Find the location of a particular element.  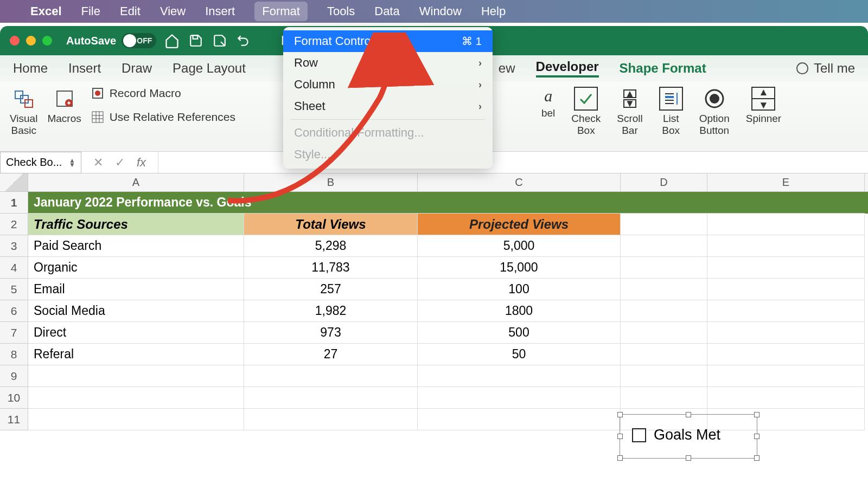

use-relative-references-button: Use Relative References is located at coordinates (163, 117).